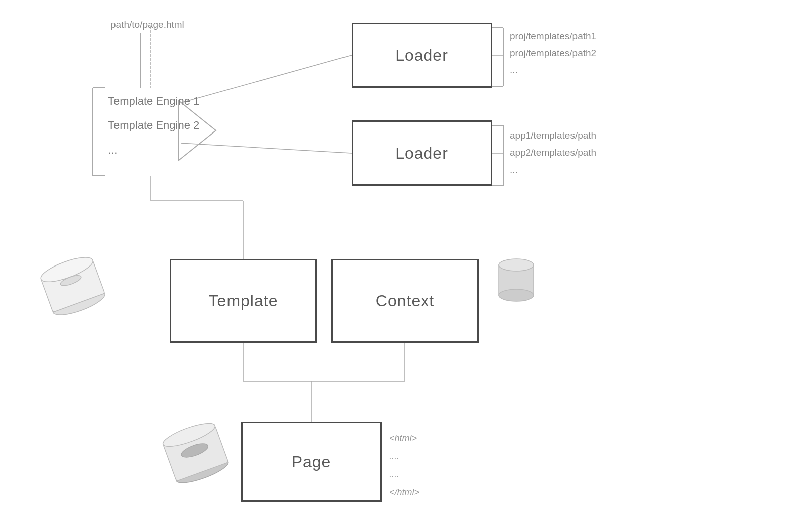  Describe the element at coordinates (553, 70) in the screenshot. I see `loader1-path3: ...` at that location.